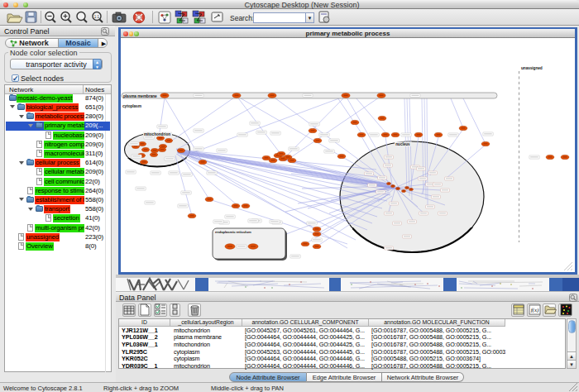 Image resolution: width=579 pixels, height=392 pixels. What do you see at coordinates (98, 17) in the screenshot?
I see `svg-text: 1:1` at bounding box center [98, 17].